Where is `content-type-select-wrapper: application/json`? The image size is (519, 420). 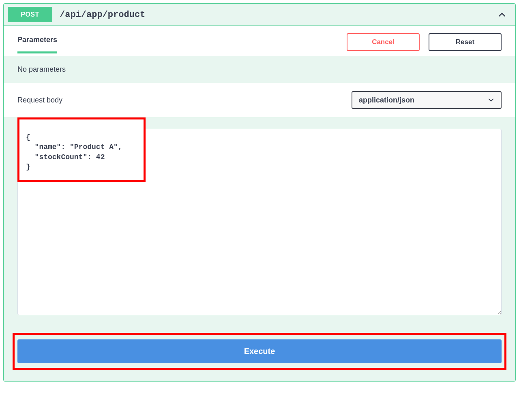
content-type-select-wrapper: application/json is located at coordinates (427, 100).